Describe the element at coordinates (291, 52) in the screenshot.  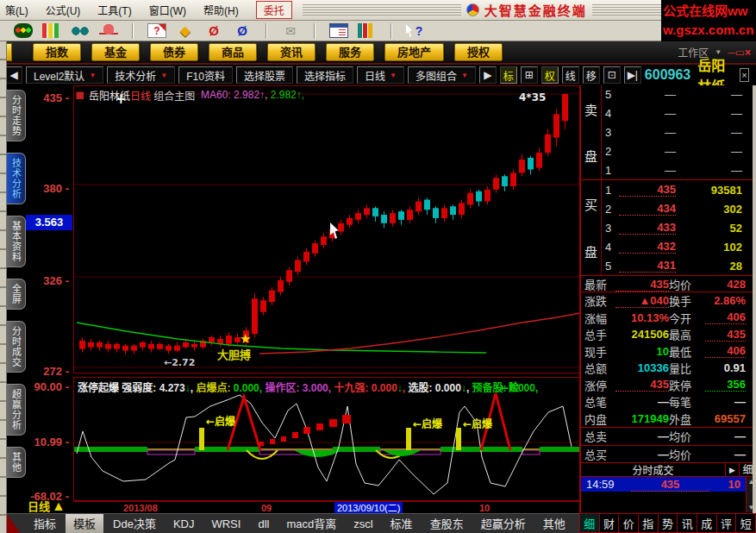
I see `market-tab-资讯: 资讯` at that location.